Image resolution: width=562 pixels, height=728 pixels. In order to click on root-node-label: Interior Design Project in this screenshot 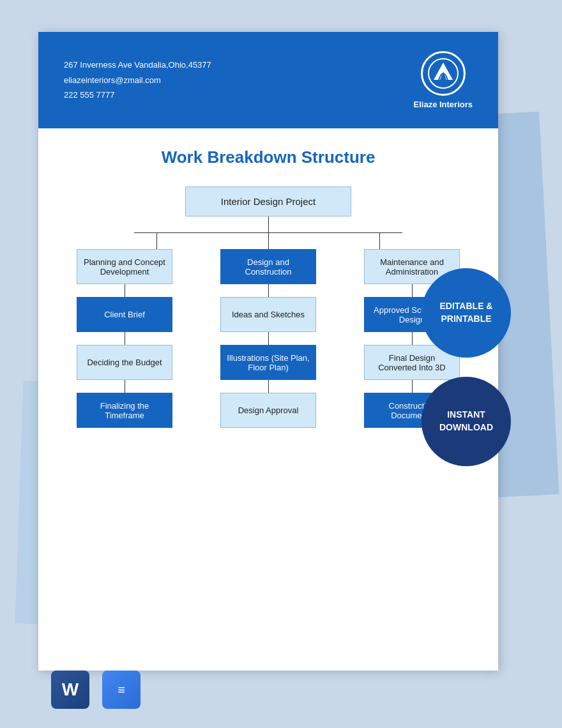, I will do `click(268, 202)`.